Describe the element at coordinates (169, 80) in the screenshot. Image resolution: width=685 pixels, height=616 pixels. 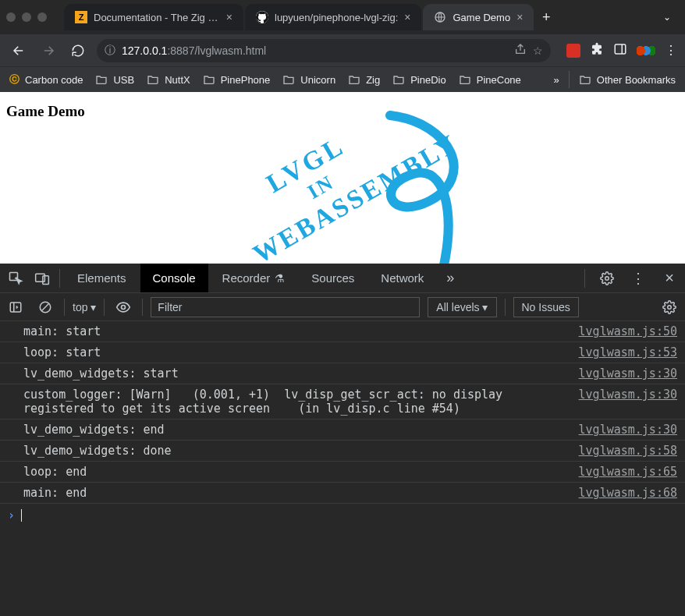
I see `bookmark-folder-nuttx: NuttX` at that location.